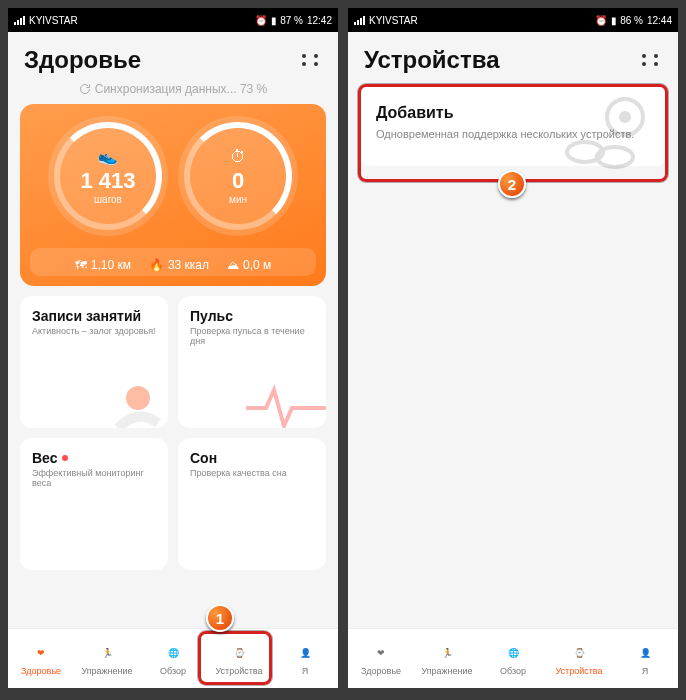 This screenshot has width=686, height=700. Describe the element at coordinates (627, 20) in the screenshot. I see `battery-label: ▮ 86 %` at that location.